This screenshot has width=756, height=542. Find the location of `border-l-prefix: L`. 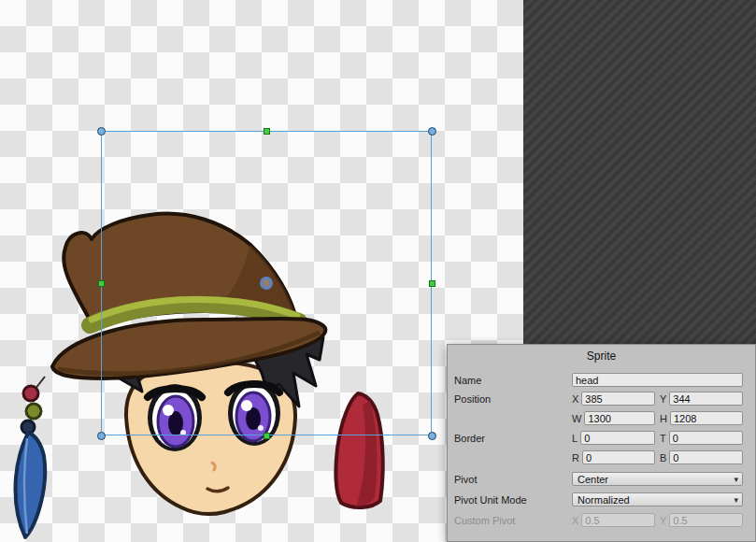

border-l-prefix: L is located at coordinates (575, 438).